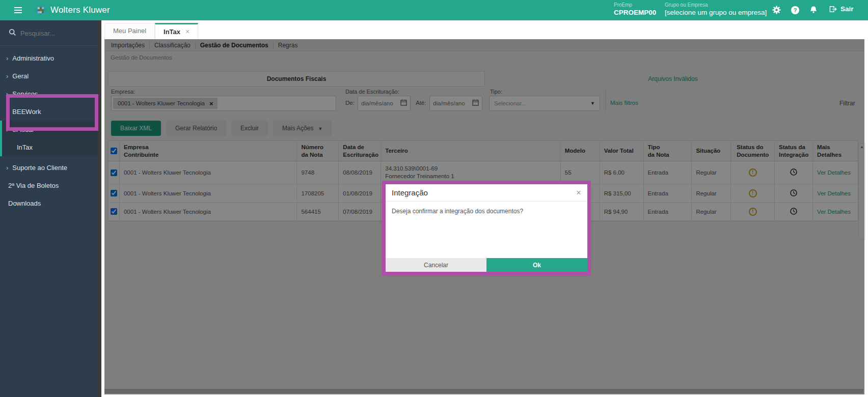 The width and height of the screenshot is (868, 397). I want to click on sidebar-item-efiscal: ›eFiscal, so click(49, 129).